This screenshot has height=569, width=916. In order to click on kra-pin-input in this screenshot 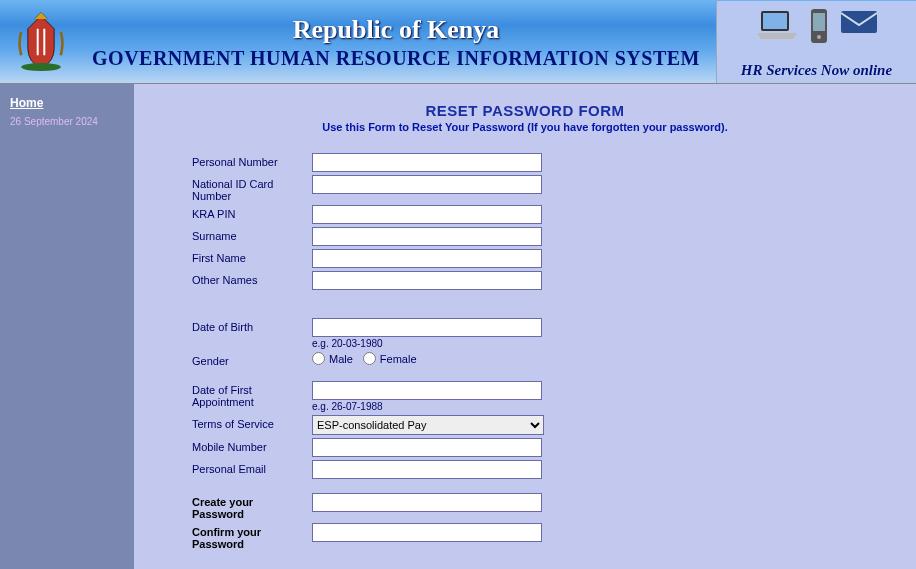, I will do `click(427, 214)`.